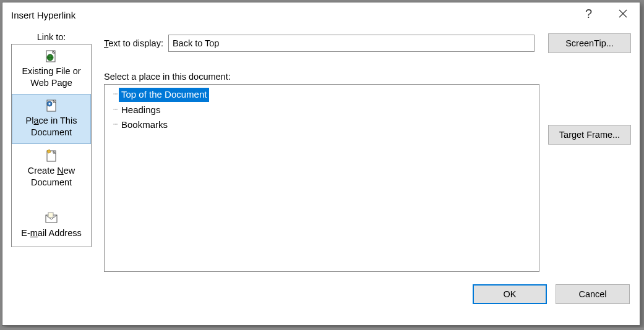 This screenshot has width=644, height=330. Describe the element at coordinates (51, 56) in the screenshot. I see `globe-page-icon` at that location.